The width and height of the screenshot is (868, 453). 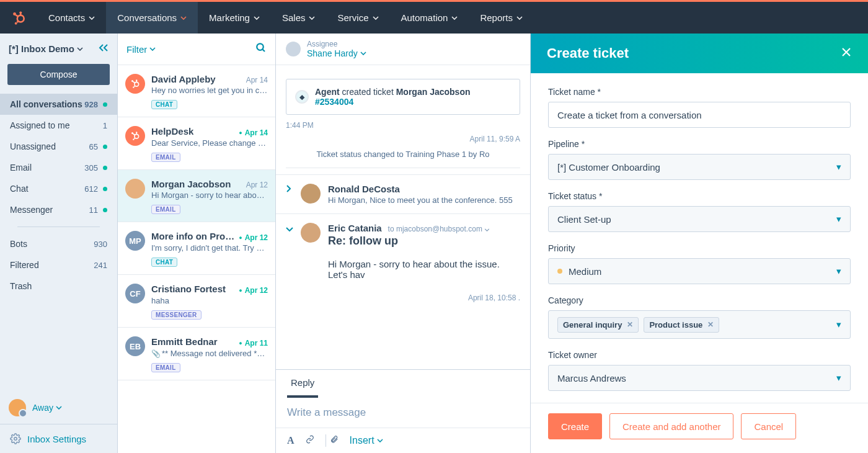 I want to click on tab-reply: Reply, so click(x=303, y=383).